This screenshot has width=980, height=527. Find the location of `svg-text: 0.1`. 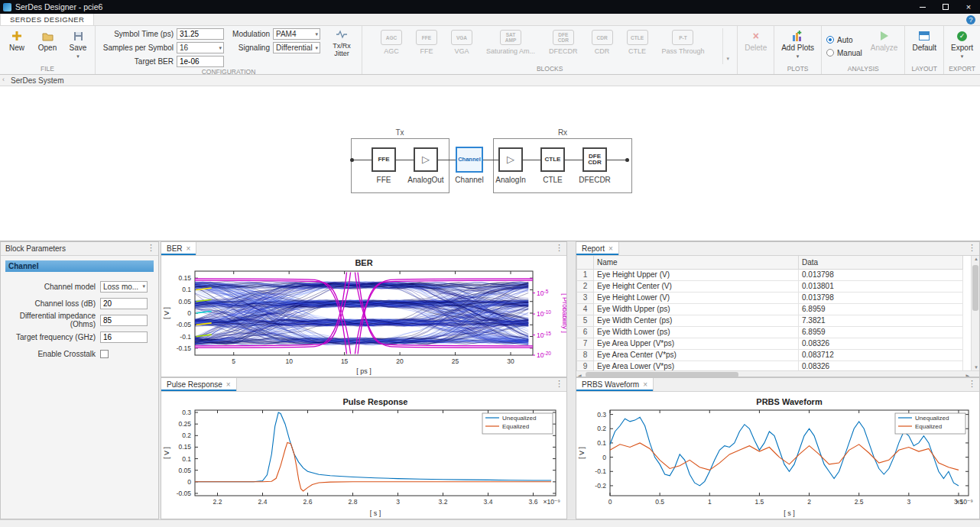

svg-text: 0.1 is located at coordinates (187, 459).